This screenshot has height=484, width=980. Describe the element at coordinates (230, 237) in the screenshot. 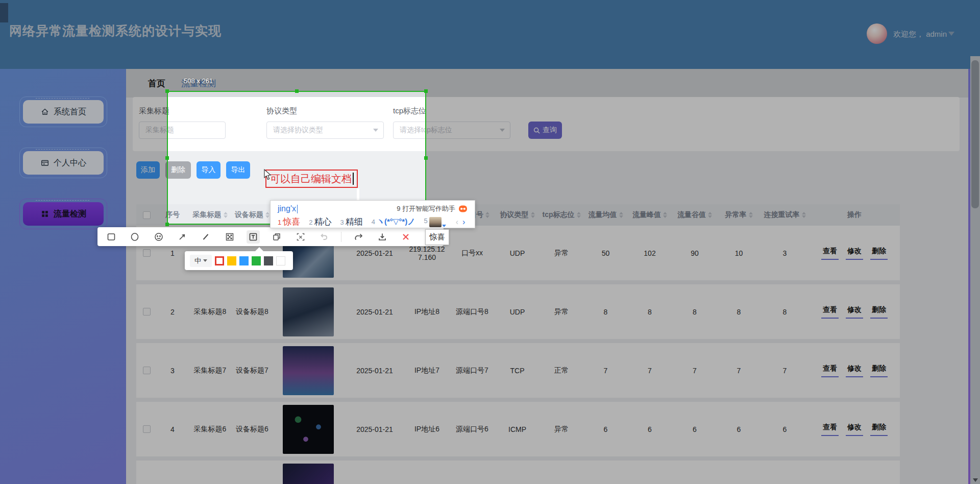

I see `mosaic-tool-icon` at that location.